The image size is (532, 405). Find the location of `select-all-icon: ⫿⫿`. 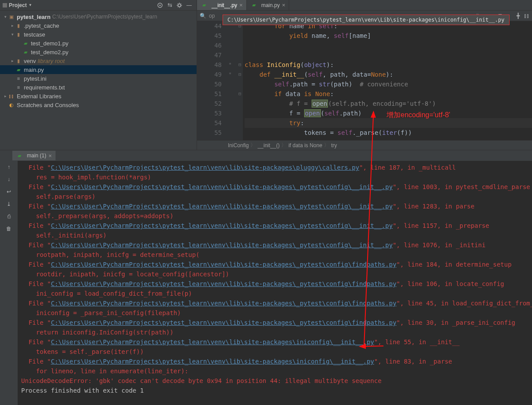

select-all-icon: ⫿⫿ is located at coordinates (527, 16).